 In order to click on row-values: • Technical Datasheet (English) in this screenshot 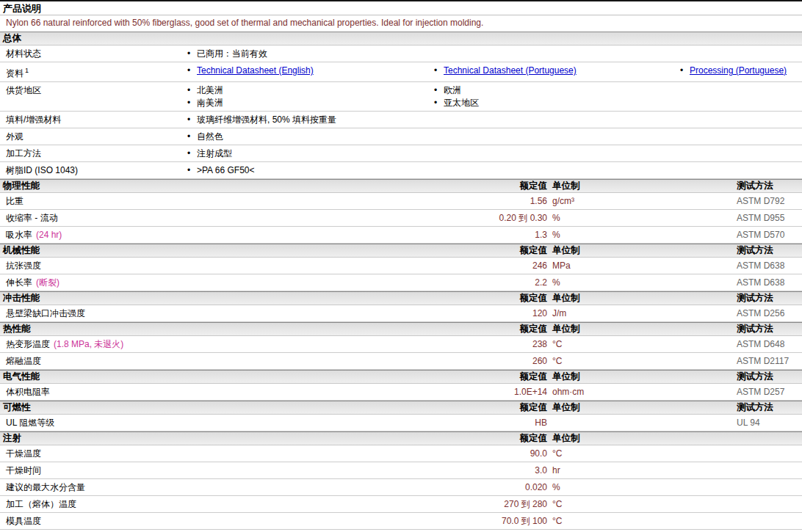, I will do `click(308, 72)`.